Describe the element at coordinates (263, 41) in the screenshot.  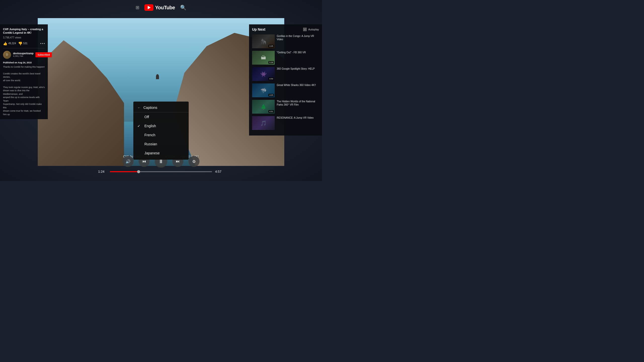
I see `video-thumbnail: 🦍 3:35` at that location.